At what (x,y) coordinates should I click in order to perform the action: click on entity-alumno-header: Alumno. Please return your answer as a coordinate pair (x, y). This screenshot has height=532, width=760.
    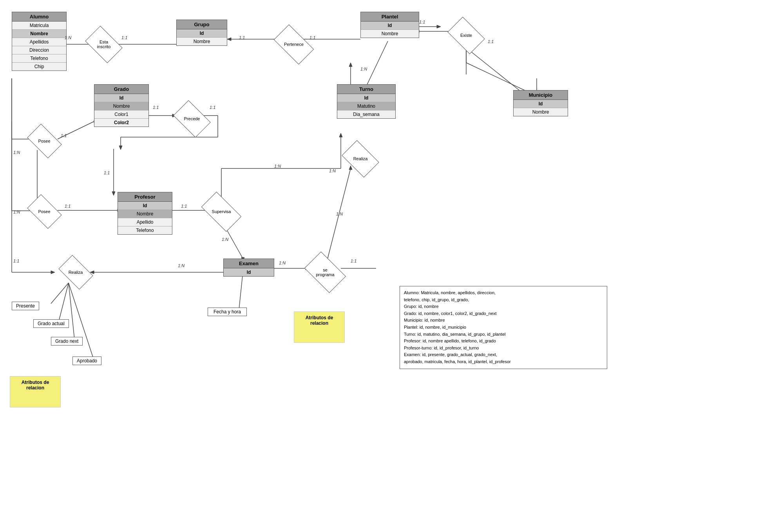
    Looking at the image, I should click on (39, 17).